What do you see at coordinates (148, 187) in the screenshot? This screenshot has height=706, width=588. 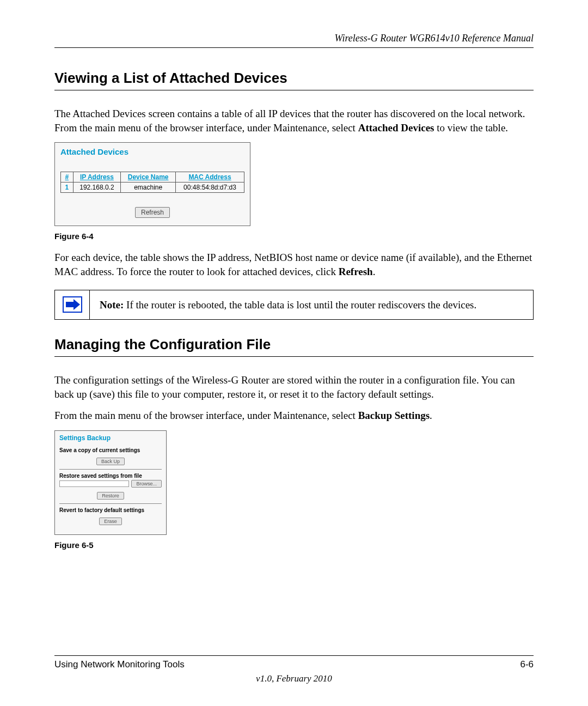 I see `cell-name: emachine` at bounding box center [148, 187].